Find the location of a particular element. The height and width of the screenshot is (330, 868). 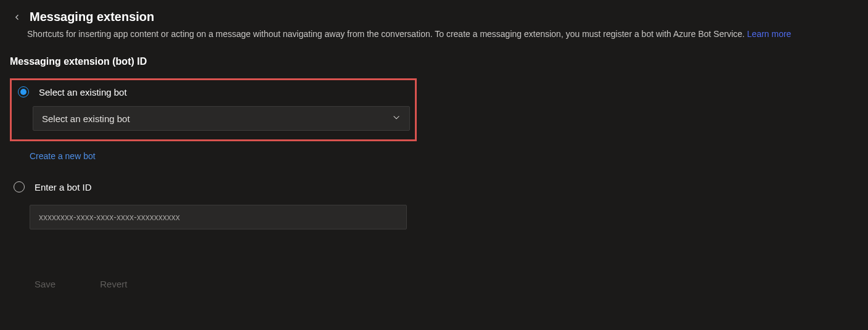

revert-button: Revert is located at coordinates (113, 284).